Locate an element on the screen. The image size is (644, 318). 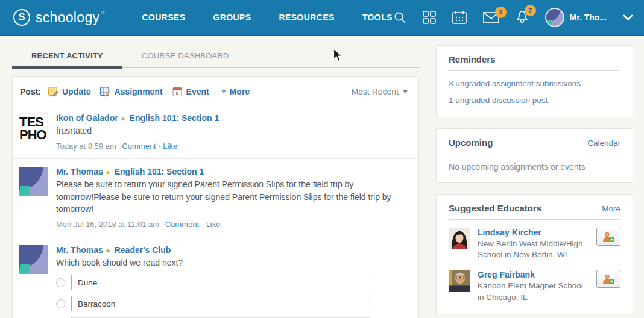
reminders-card: Reminders 3 ungraded assignment submissi… is located at coordinates (534, 81).